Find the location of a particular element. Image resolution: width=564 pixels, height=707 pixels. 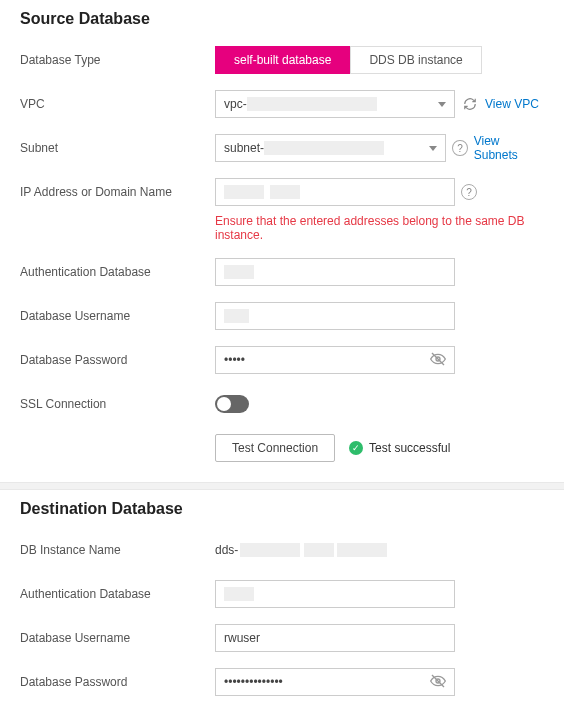

row-dst-username: Database Username is located at coordinates (282, 638).